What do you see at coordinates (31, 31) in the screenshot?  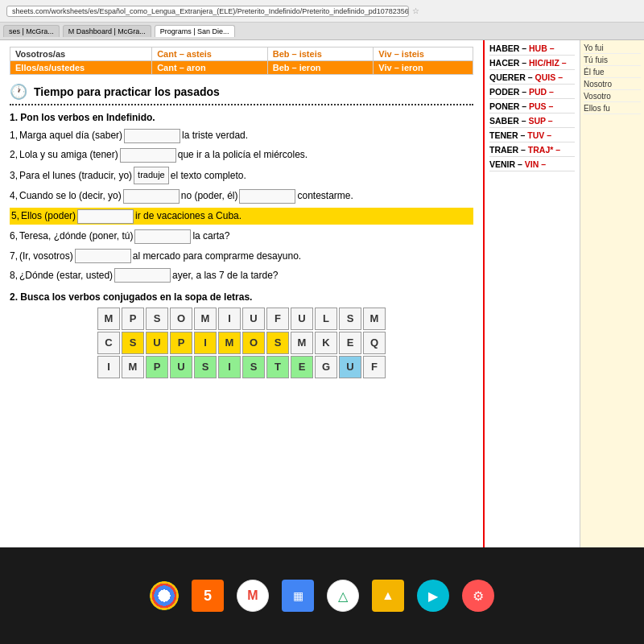 I see `tab-1-label: ses | McGra...` at bounding box center [31, 31].